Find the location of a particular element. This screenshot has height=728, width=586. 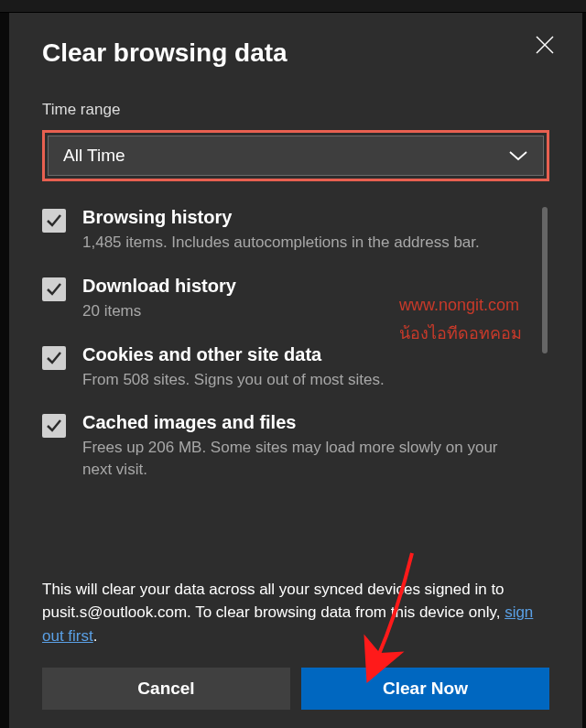

dialog-title: Clear browsing data is located at coordinates (165, 53).